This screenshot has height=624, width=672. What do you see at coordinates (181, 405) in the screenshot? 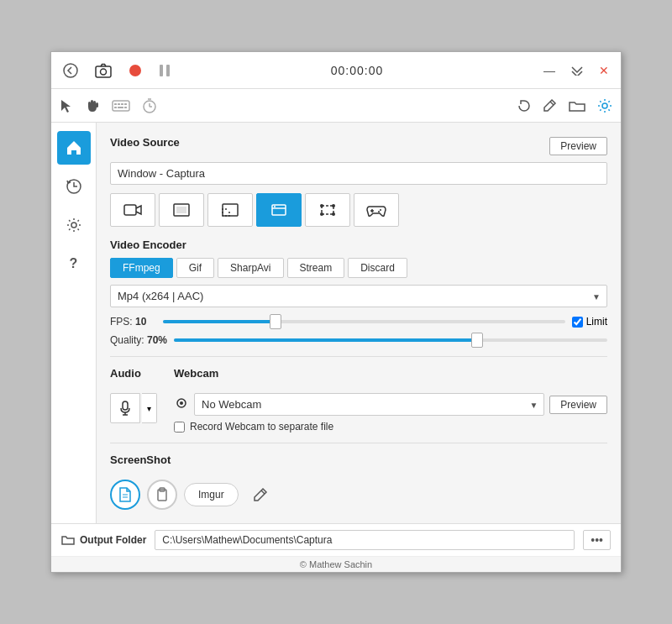
I see `webcam-icon` at bounding box center [181, 405].